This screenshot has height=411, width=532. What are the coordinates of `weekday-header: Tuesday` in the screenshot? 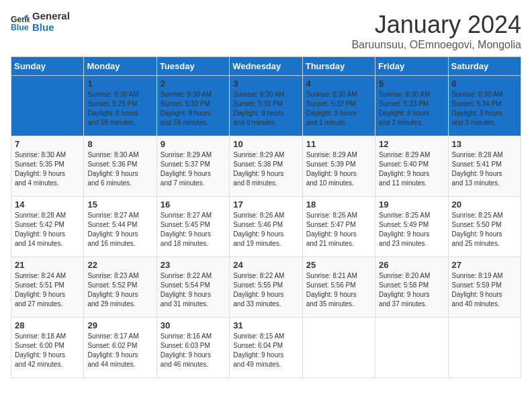 It's located at (193, 66).